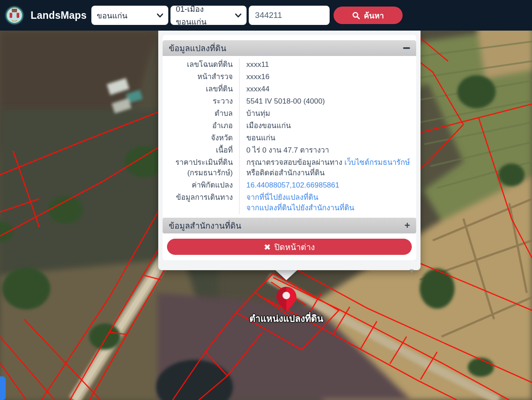  What do you see at coordinates (201, 89) in the screenshot?
I see `row-label: เลขที่ดิน` at bounding box center [201, 89].